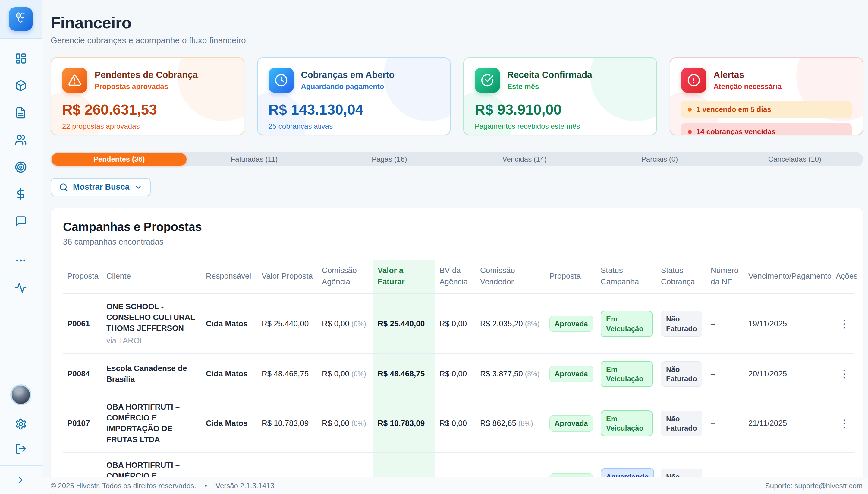 The width and height of the screenshot is (868, 494). What do you see at coordinates (288, 324) in the screenshot?
I see `cell-valor_proposta: R$ 25.440,00` at bounding box center [288, 324].